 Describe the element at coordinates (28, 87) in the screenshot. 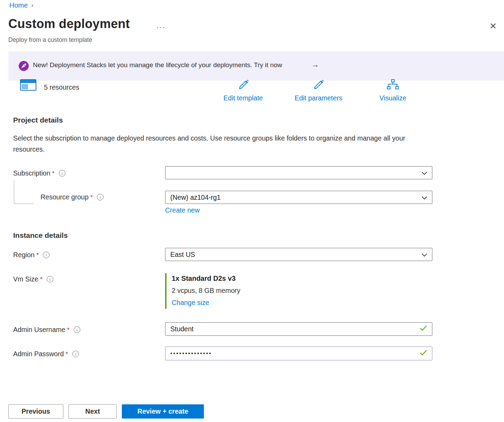

I see `template-resources-icon` at that location.